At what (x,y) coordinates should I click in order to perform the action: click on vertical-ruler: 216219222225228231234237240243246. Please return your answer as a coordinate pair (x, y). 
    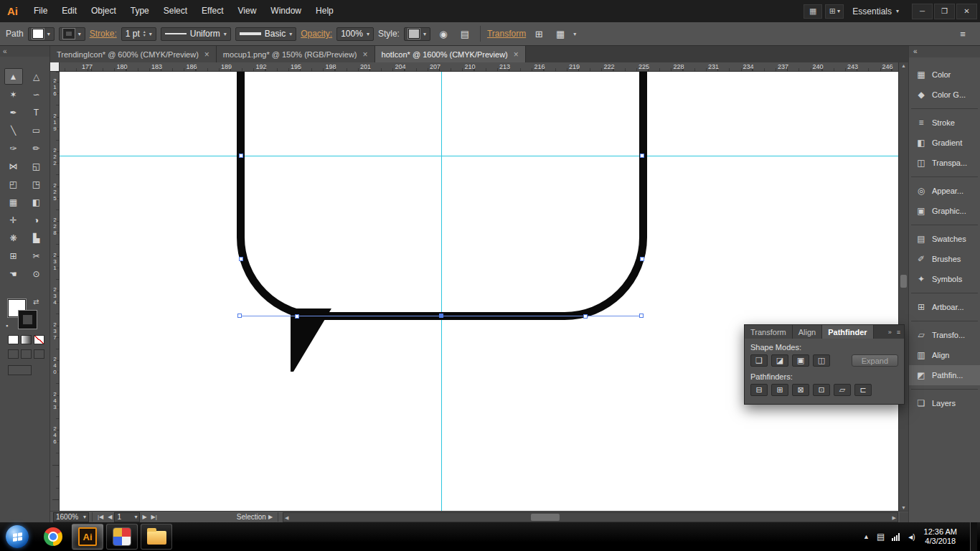
    Looking at the image, I should click on (55, 291).